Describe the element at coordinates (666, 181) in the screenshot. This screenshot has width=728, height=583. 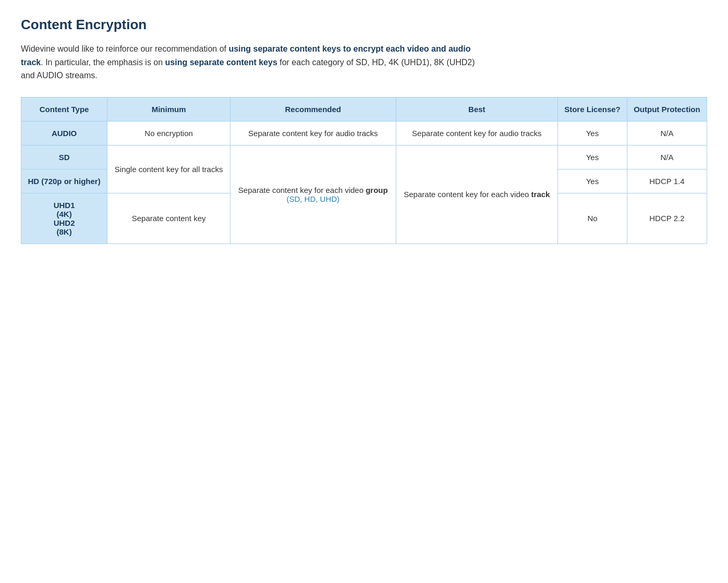
I see `hd-output-protection: HDCP 1.4` at that location.